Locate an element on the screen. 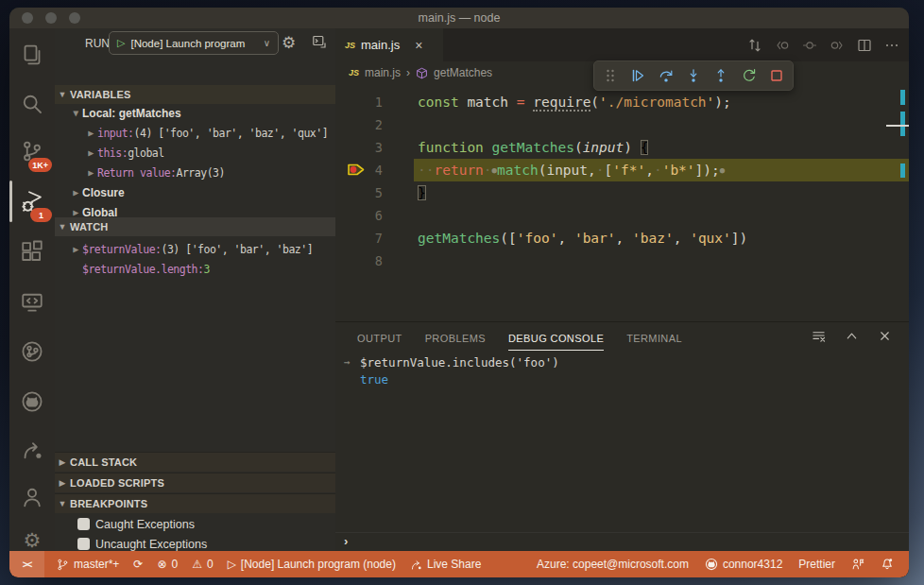 The image size is (924, 585). maximize-panel-icon is located at coordinates (852, 336).